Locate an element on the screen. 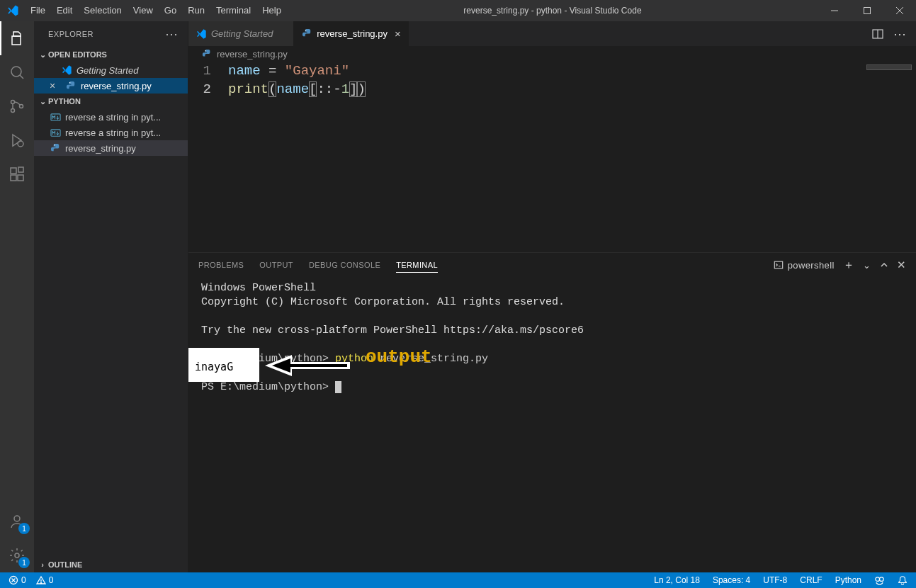  open-editor-item: ×reverse_string.py is located at coordinates (111, 86).